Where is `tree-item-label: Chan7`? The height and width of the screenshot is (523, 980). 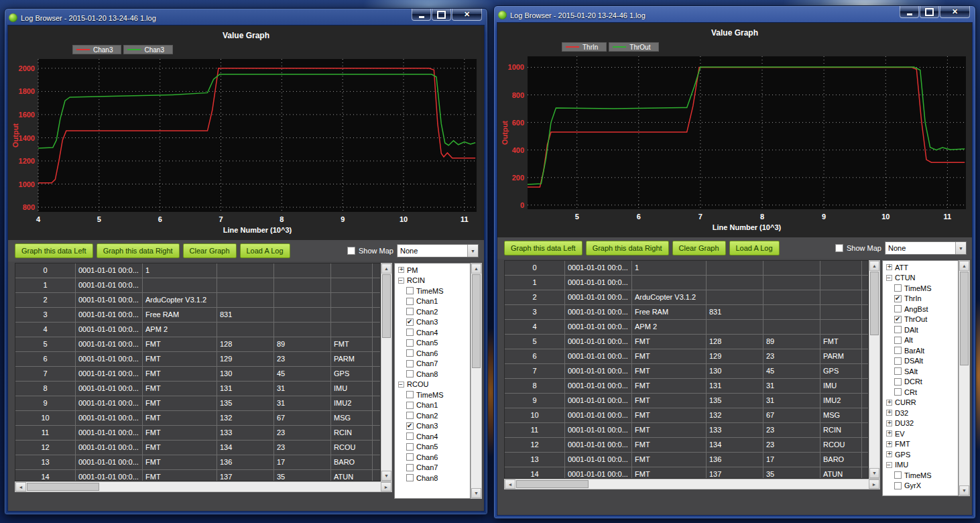 tree-item-label: Chan7 is located at coordinates (427, 467).